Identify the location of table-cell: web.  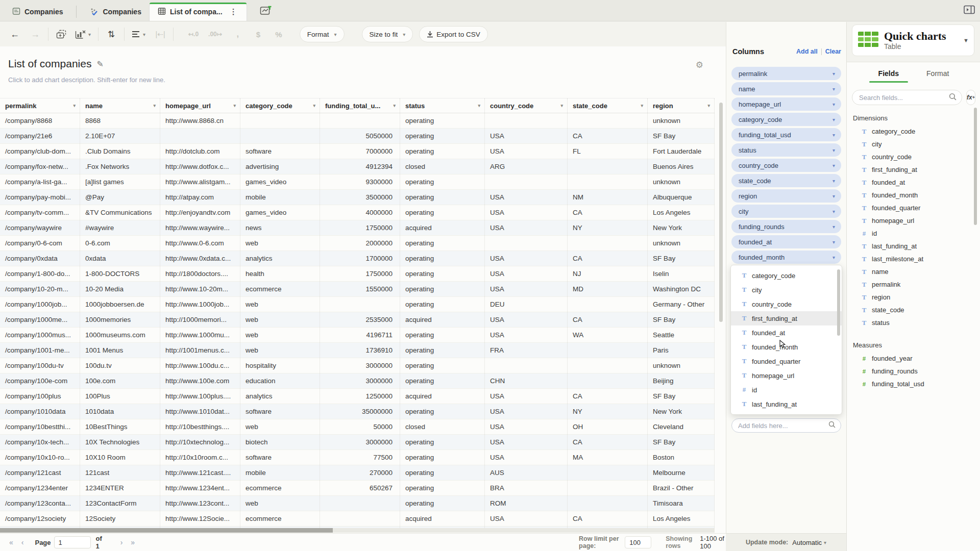
(280, 304).